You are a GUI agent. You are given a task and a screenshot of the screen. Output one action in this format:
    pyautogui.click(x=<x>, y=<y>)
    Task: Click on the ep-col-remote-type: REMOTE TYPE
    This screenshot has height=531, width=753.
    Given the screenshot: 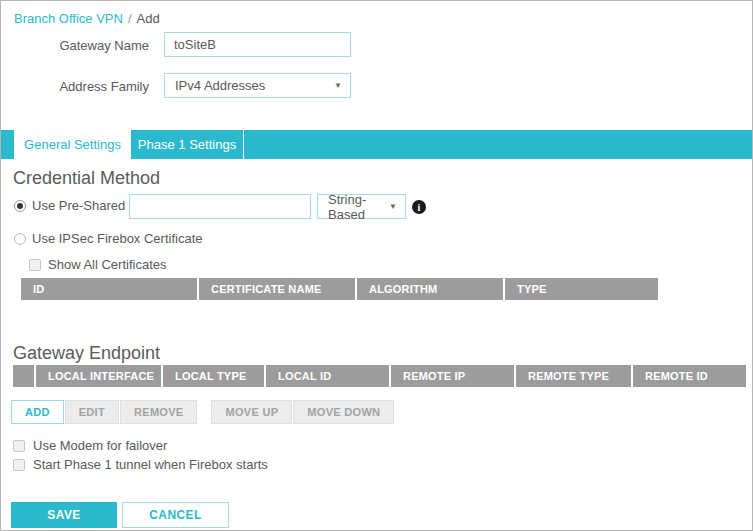 What is the action you would take?
    pyautogui.click(x=572, y=376)
    